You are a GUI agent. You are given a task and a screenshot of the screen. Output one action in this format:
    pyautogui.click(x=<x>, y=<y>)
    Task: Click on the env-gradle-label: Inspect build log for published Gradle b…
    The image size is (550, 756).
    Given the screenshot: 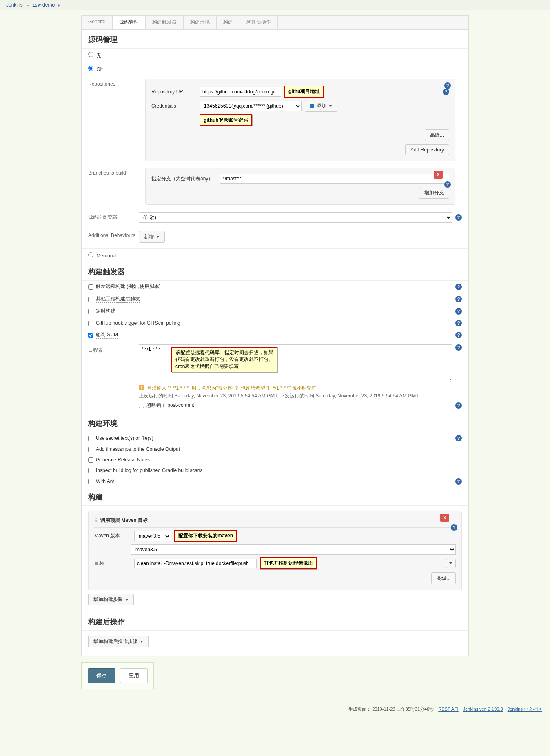 What is the action you would take?
    pyautogui.click(x=149, y=470)
    